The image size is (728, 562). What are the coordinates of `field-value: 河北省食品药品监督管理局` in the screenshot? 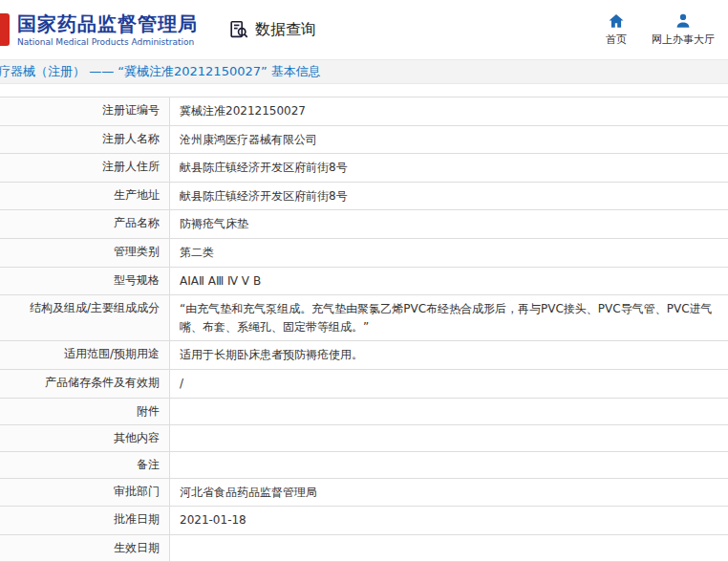 It's located at (449, 493).